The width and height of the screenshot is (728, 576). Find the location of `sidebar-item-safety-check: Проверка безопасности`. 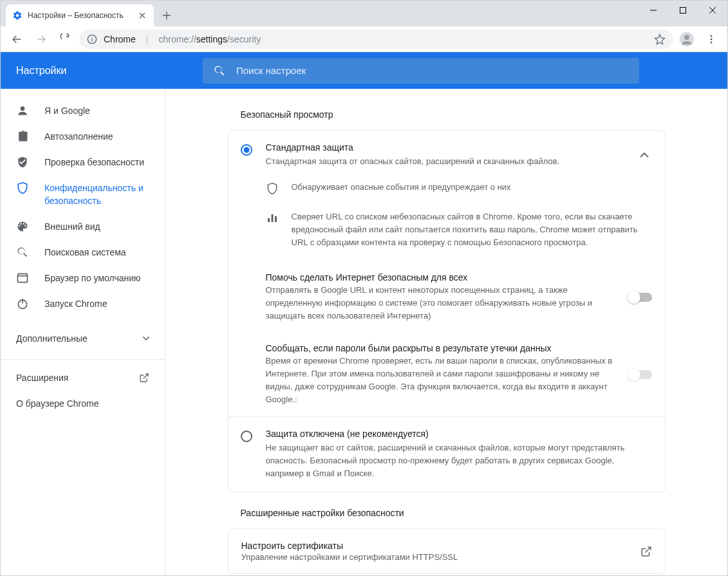

sidebar-item-safety-check: Проверка безопасности is located at coordinates (79, 162).